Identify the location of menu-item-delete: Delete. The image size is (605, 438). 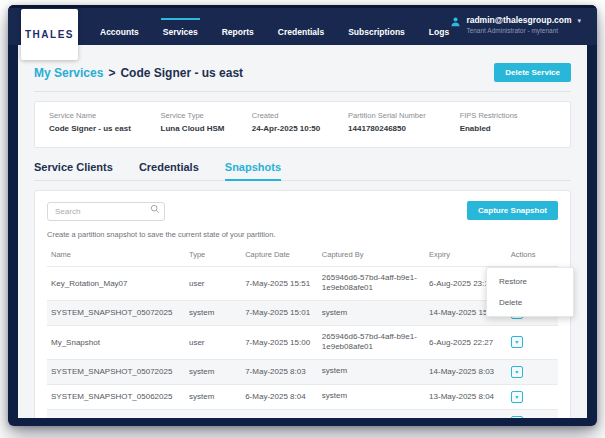
(530, 302).